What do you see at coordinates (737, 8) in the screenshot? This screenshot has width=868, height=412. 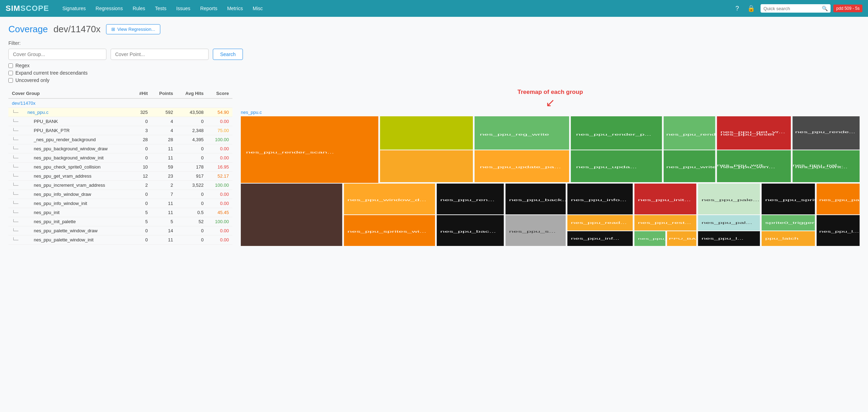 I see `help-icon: ?` at bounding box center [737, 8].